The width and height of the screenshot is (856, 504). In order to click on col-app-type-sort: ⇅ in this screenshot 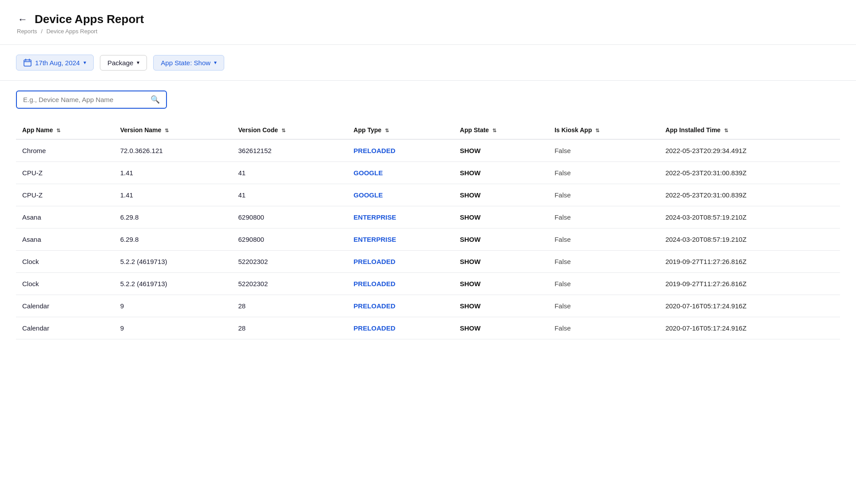, I will do `click(387, 130)`.